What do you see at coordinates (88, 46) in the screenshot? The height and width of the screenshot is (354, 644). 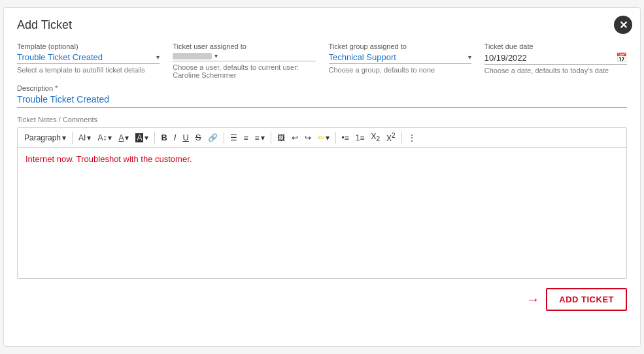 I see `template-label: Template (optional)` at bounding box center [88, 46].